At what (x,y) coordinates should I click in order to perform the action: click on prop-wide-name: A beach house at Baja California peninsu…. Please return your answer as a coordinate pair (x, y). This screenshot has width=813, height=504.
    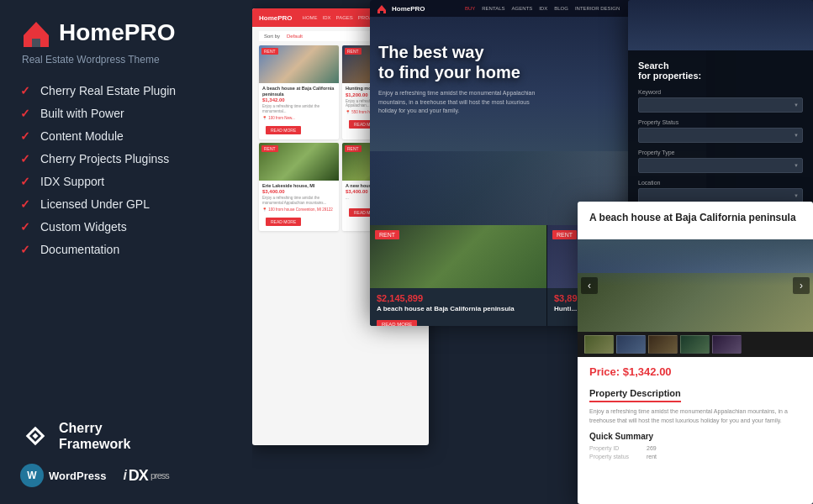
    Looking at the image, I should click on (458, 309).